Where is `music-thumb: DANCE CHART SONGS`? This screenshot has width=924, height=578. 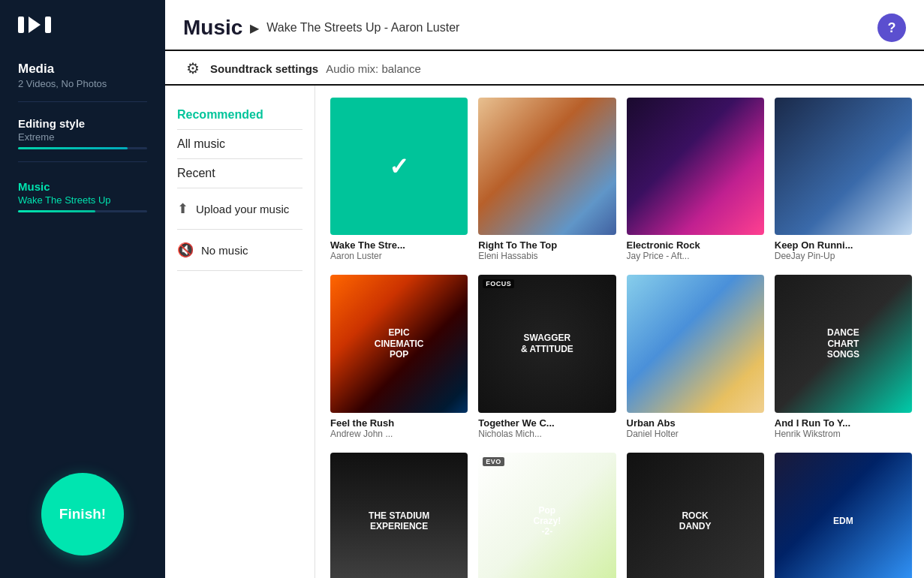 music-thumb: DANCE CHART SONGS is located at coordinates (844, 344).